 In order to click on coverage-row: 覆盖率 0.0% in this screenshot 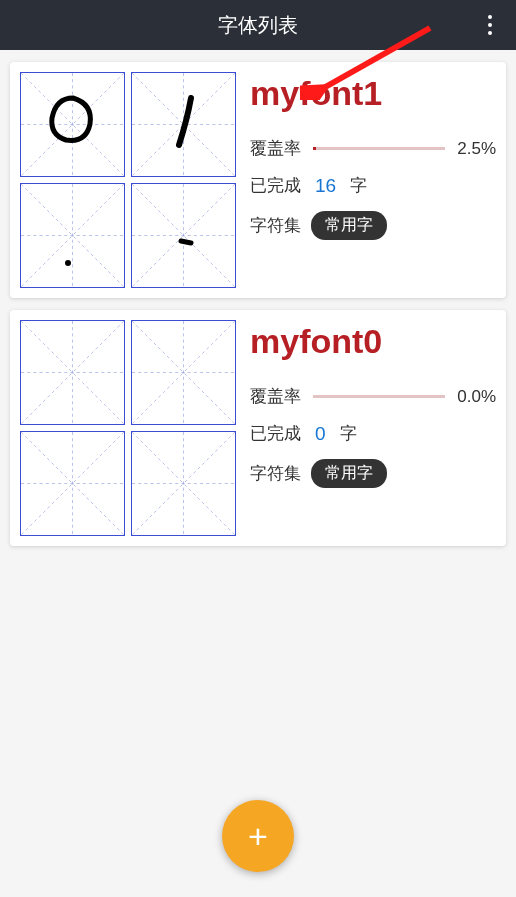, I will do `click(373, 396)`.